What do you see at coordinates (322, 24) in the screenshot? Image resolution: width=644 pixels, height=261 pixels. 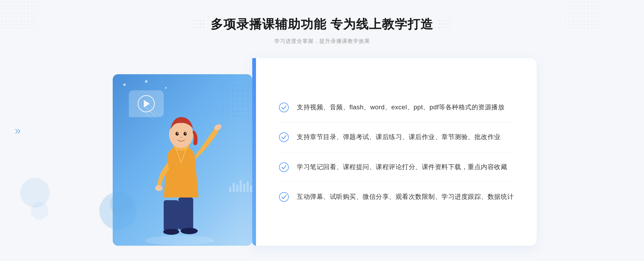 I see `title-row: 多项录播课辅助功能 专为线上教学打造` at bounding box center [322, 24].